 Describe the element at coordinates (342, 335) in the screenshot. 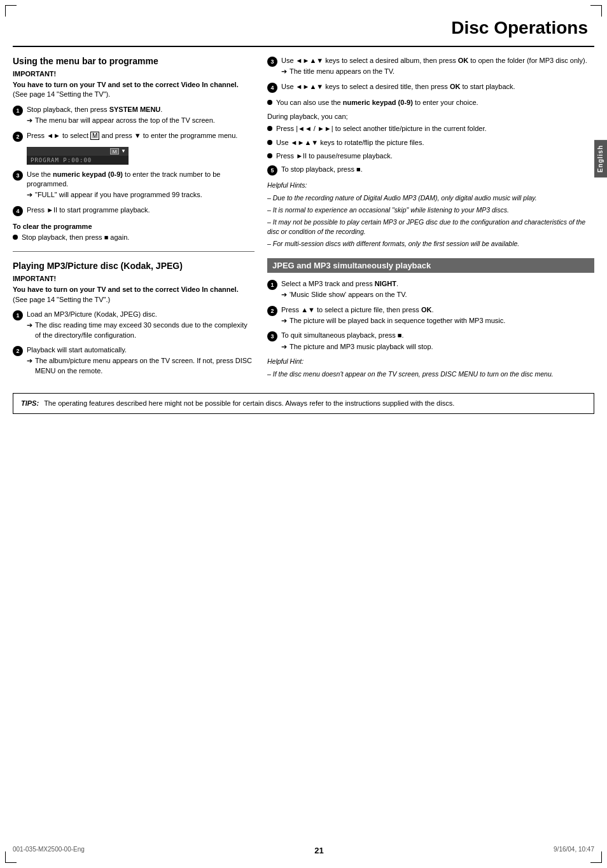

I see `jpeg-step3-text: To quit simultaneous playback, press ■.` at that location.